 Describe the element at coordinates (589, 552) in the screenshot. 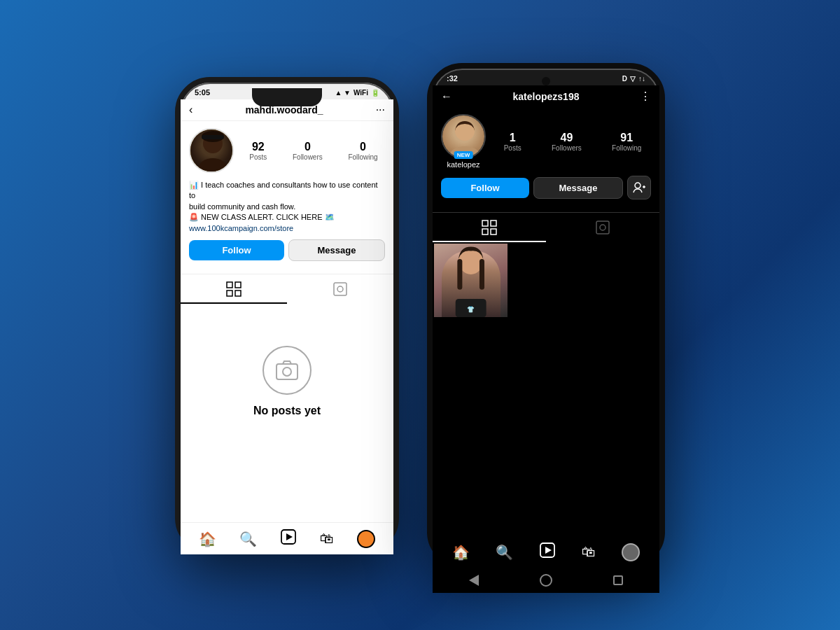

I see `shop-nav-dark: 🛍` at that location.